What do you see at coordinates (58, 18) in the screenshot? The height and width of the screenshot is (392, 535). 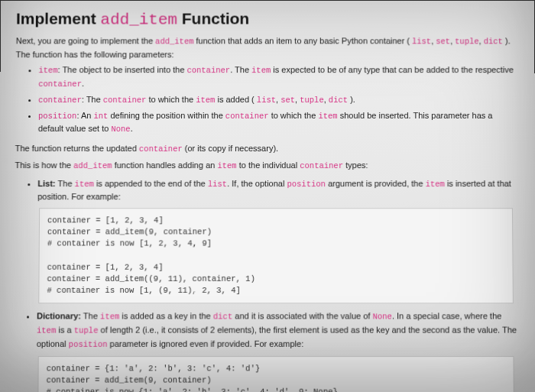 I see `title-pre: Implement` at bounding box center [58, 18].